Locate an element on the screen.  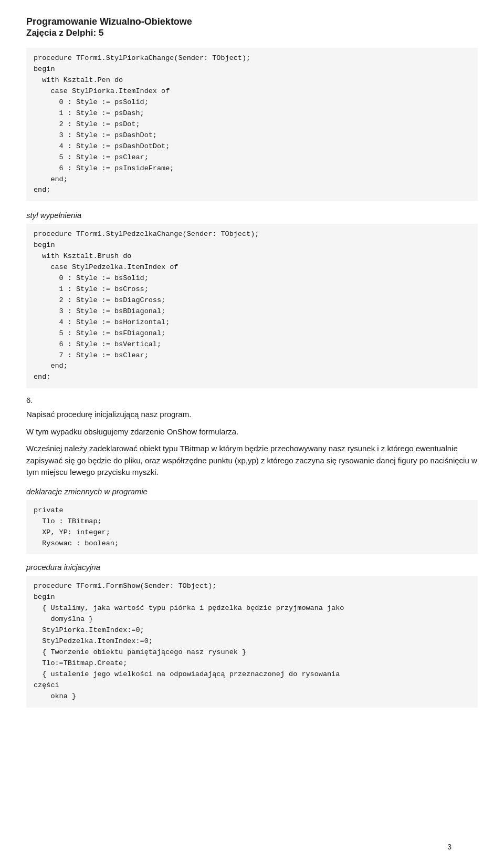
styl-wypelnienia-heading: styl wypełnienia is located at coordinates (252, 215).